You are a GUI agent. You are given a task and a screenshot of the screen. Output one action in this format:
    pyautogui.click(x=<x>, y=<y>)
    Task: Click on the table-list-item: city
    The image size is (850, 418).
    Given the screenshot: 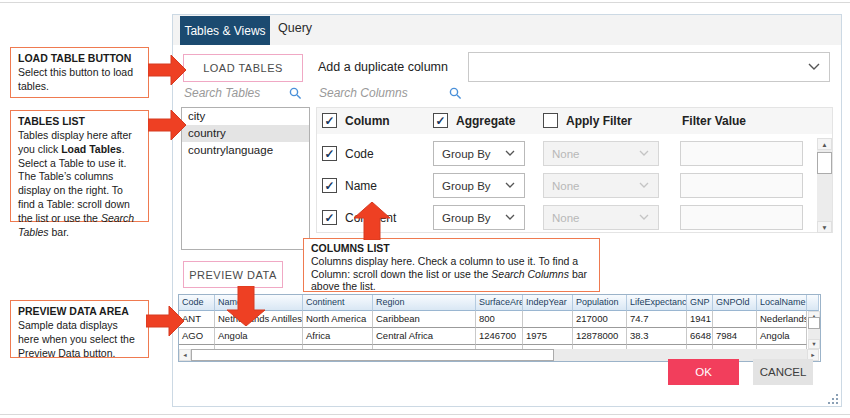 What is the action you would take?
    pyautogui.click(x=246, y=116)
    